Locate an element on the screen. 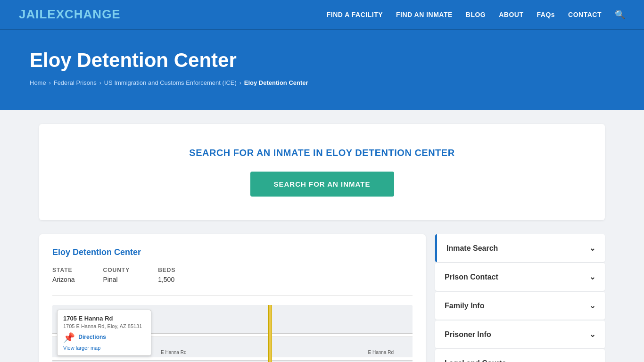 The height and width of the screenshot is (362, 644). breadcrumb-current: Eloy Detention Center is located at coordinates (276, 83).